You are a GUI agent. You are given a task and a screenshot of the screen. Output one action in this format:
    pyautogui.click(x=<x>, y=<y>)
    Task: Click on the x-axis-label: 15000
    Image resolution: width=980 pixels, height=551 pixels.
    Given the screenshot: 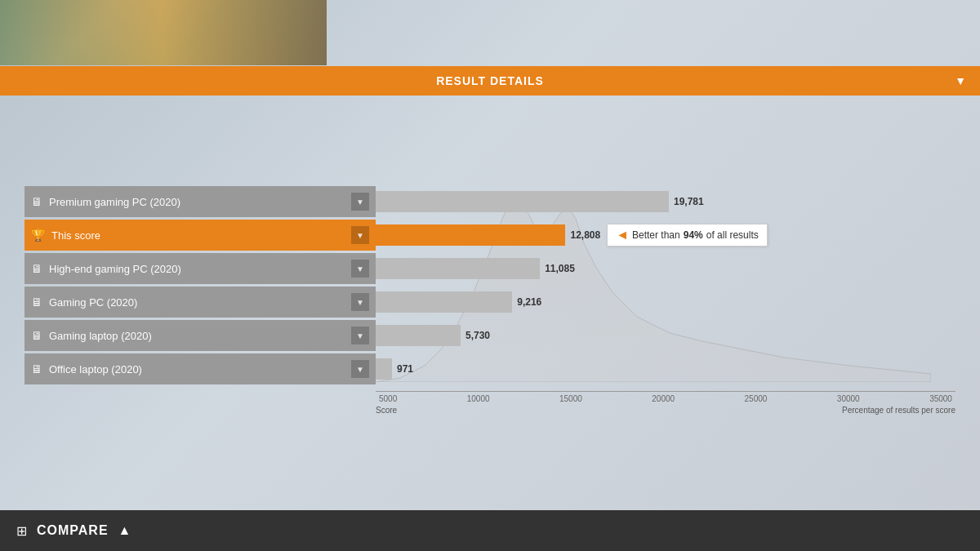 What is the action you would take?
    pyautogui.click(x=571, y=398)
    